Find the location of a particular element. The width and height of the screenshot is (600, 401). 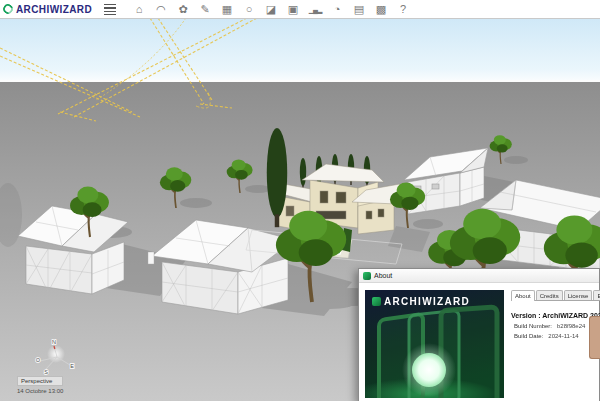

tab-about: About is located at coordinates (523, 296).